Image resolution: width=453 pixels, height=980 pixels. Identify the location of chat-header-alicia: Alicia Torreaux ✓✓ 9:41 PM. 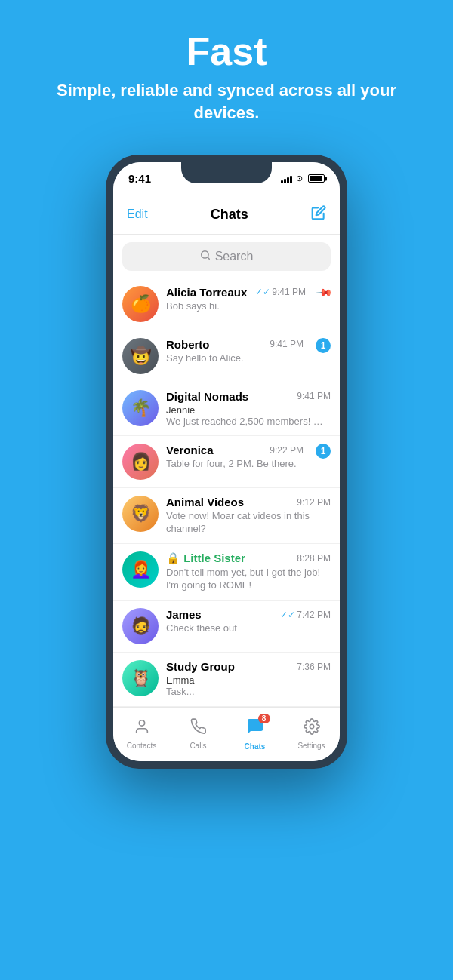
(236, 293).